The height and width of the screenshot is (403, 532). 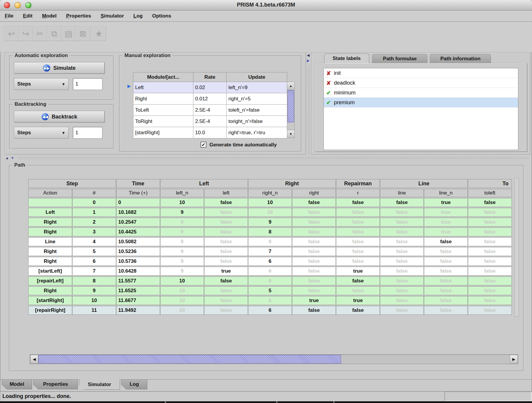 What do you see at coordinates (347, 58) in the screenshot?
I see `tab-state-labels: State labels` at bounding box center [347, 58].